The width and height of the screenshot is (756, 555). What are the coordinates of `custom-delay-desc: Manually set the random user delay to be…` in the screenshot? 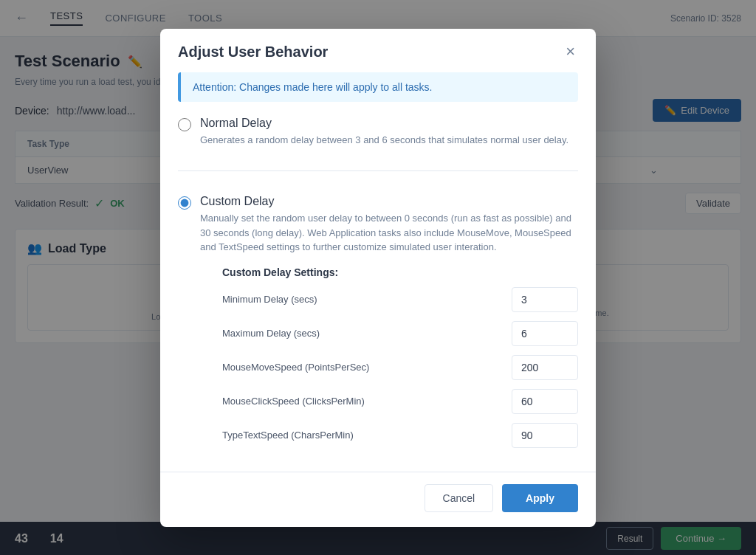 It's located at (389, 233).